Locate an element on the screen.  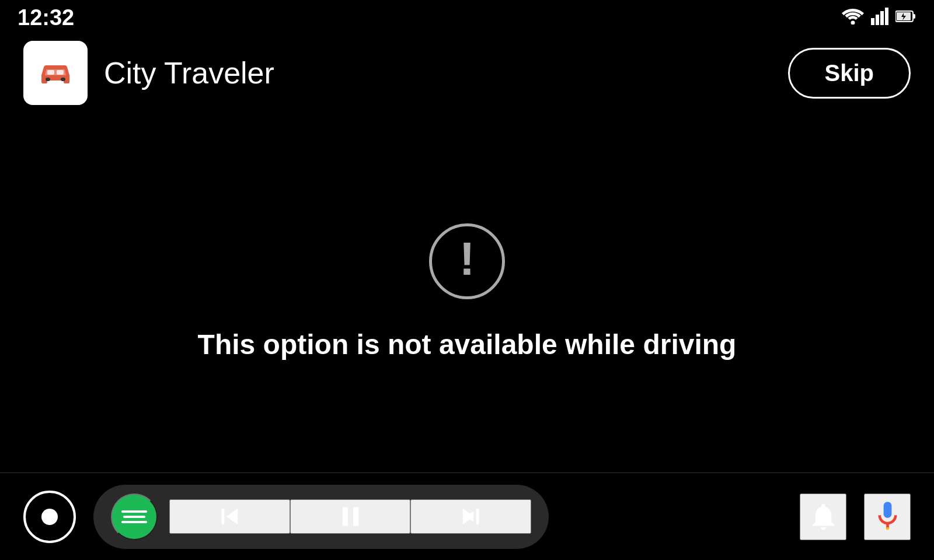
microphone-icon is located at coordinates (887, 517).